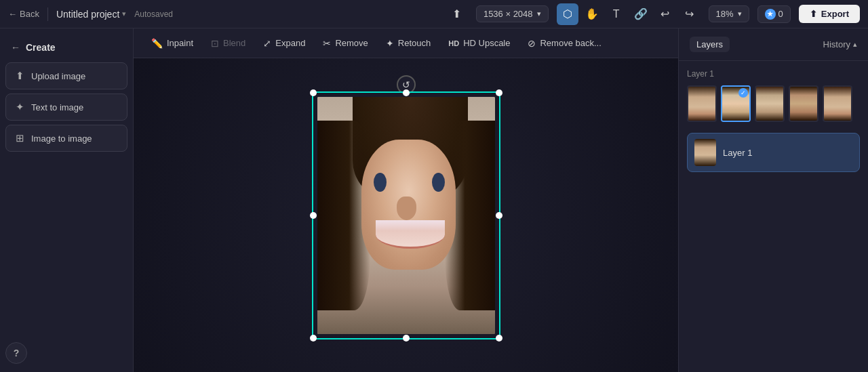 Image resolution: width=868 pixels, height=372 pixels. I want to click on credit-badge: ★ 0, so click(774, 14).